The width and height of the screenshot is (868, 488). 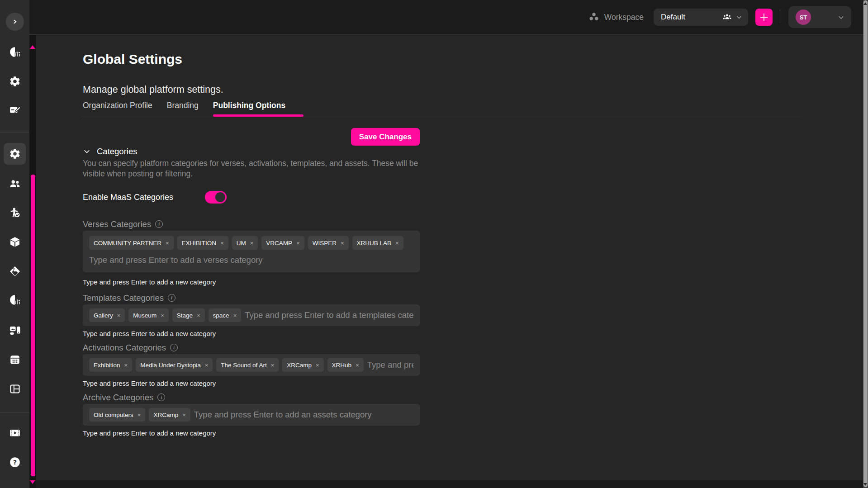 I want to click on window-scrollbar-thumb, so click(x=866, y=244).